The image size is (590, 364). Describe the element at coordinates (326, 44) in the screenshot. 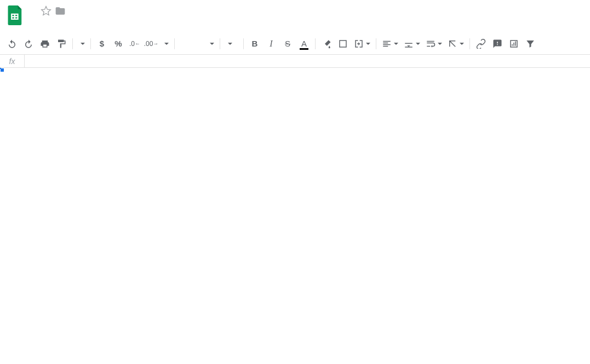

I see `fill-color-button` at that location.